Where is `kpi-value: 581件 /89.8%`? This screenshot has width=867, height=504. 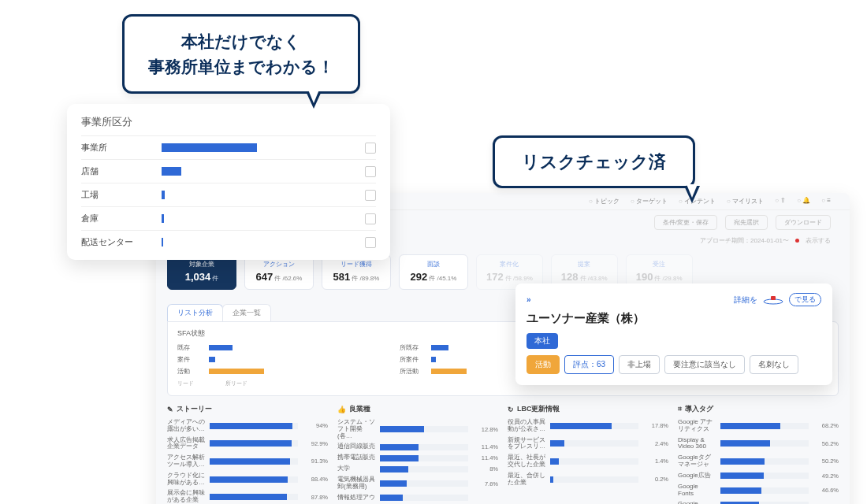
kpi-value: 581件 /89.8% is located at coordinates (356, 277).